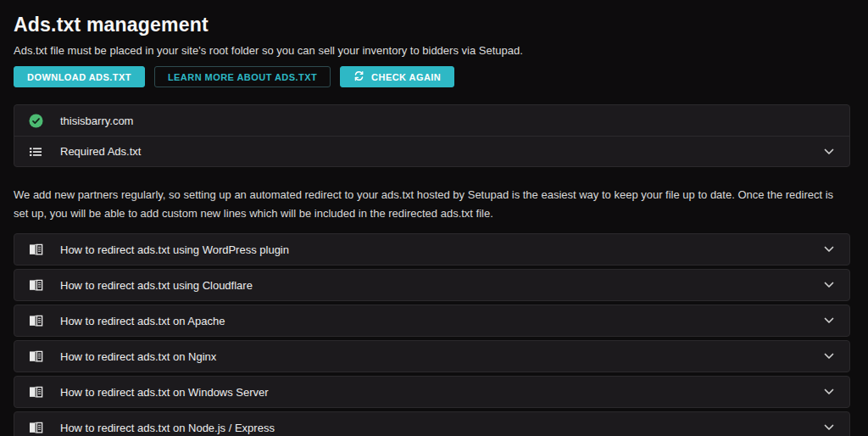 The width and height of the screenshot is (868, 436). What do you see at coordinates (432, 356) in the screenshot?
I see `guide-row-nginx: How to redirect ads.txt on Nginx` at bounding box center [432, 356].